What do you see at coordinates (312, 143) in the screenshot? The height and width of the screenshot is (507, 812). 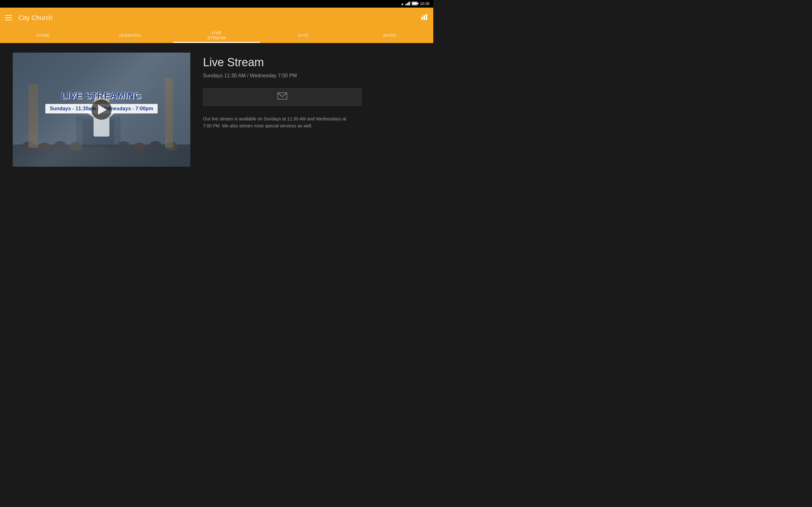 I see `info-section: Live Stream Sundays 11:30 AM / Wednesday…` at bounding box center [312, 143].